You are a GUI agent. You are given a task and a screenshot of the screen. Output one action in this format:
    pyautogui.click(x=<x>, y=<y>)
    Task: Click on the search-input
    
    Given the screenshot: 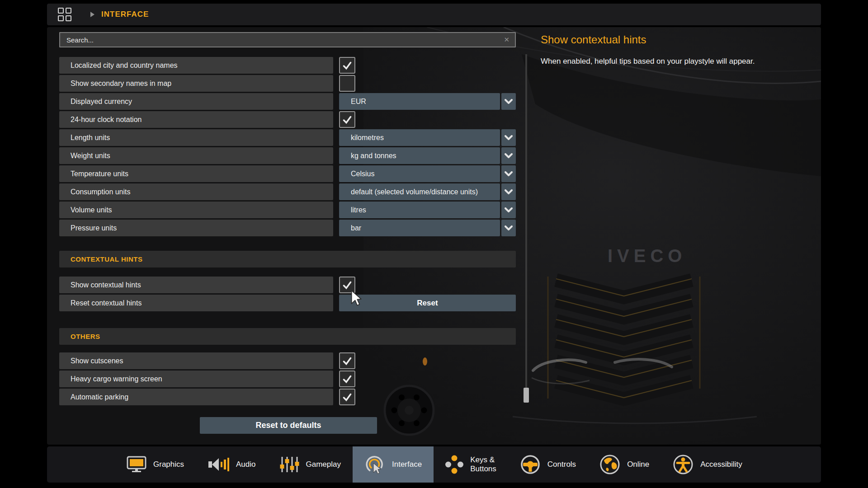 What is the action you would take?
    pyautogui.click(x=279, y=40)
    